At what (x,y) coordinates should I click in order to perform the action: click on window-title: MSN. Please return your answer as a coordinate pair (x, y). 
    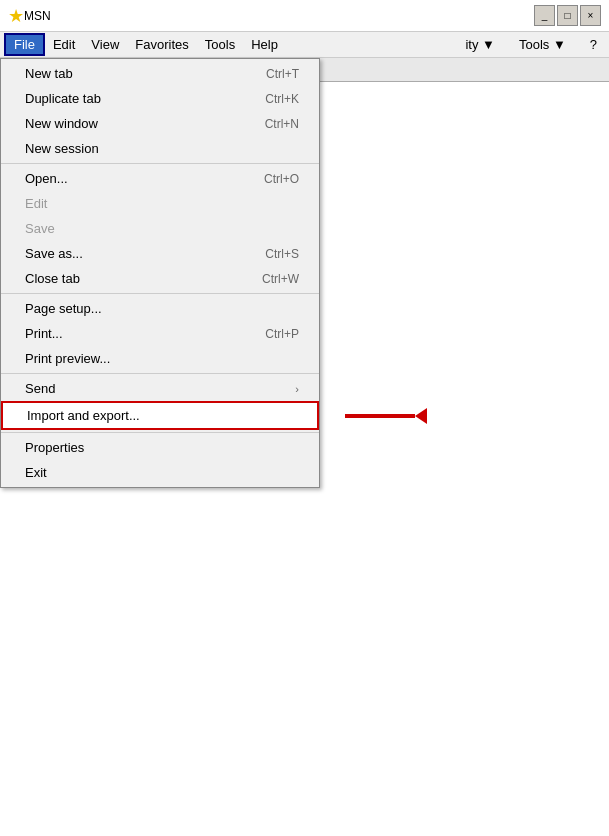
    Looking at the image, I should click on (279, 16).